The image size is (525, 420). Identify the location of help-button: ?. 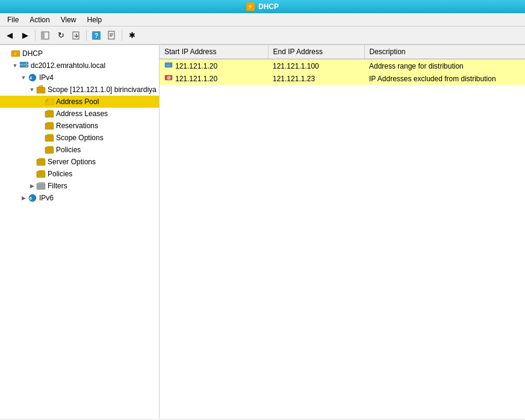
(96, 36).